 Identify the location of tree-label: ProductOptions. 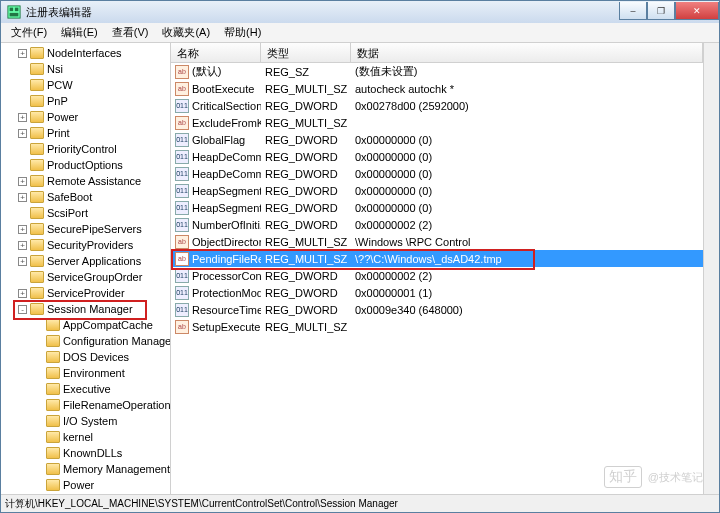
(85, 165).